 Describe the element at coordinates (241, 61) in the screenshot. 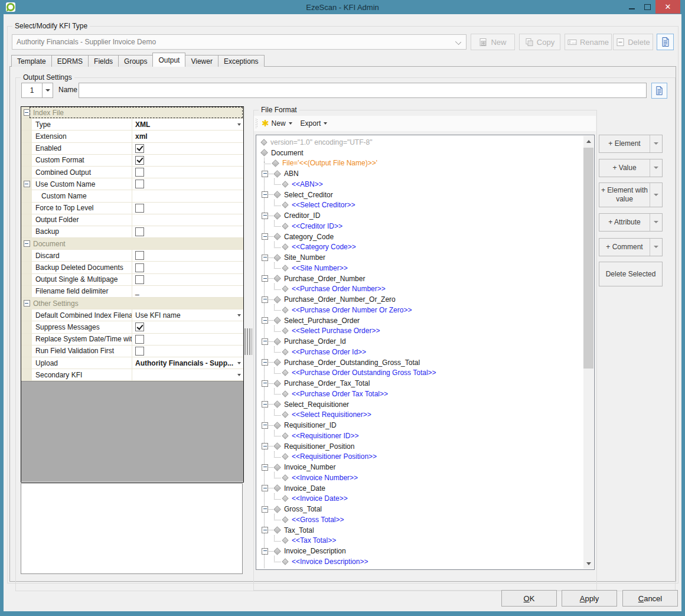

I see `tab-exceptions: Exceptions` at that location.